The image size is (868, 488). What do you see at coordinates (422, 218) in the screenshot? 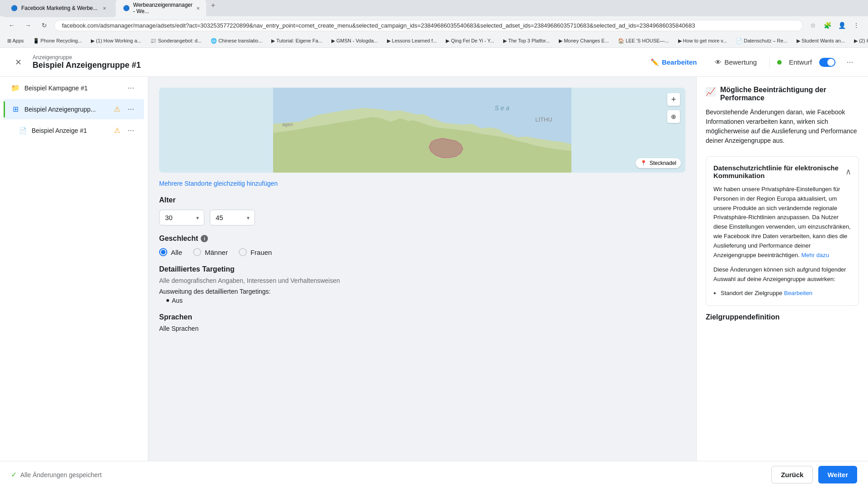
I see `age-row: 1821253035404550 2530354045505560` at bounding box center [422, 218].